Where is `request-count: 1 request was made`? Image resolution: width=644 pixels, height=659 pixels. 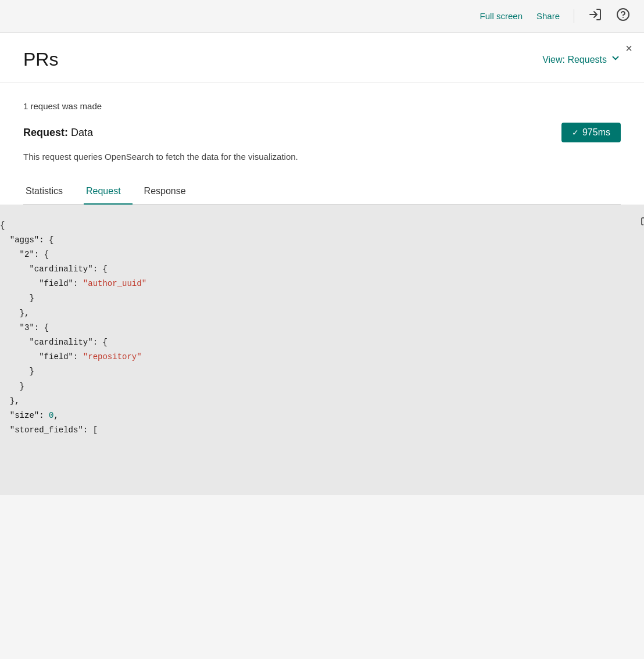
request-count: 1 request was made is located at coordinates (322, 106).